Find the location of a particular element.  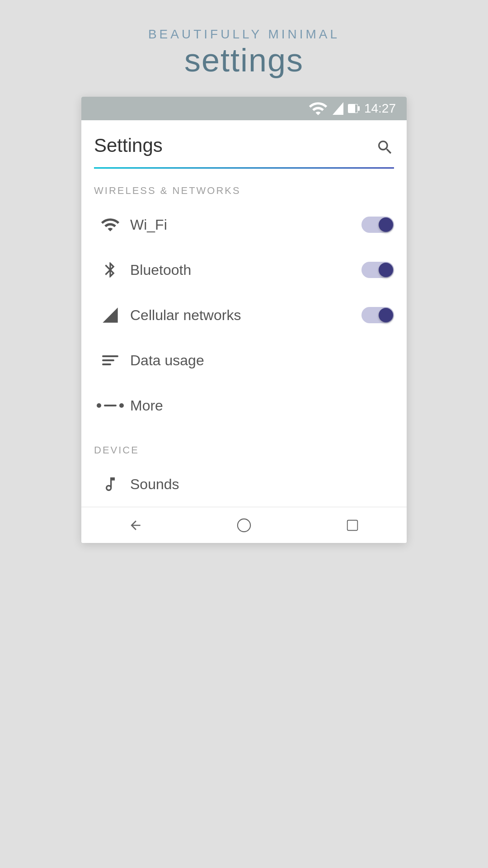

cellular-toggle is located at coordinates (378, 315).